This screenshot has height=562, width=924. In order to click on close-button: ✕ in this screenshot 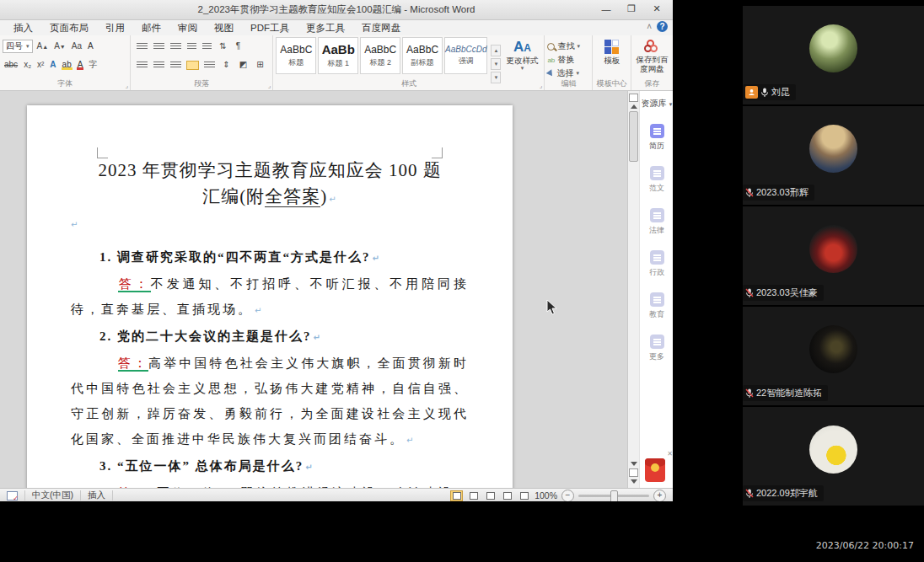, I will do `click(657, 8)`.